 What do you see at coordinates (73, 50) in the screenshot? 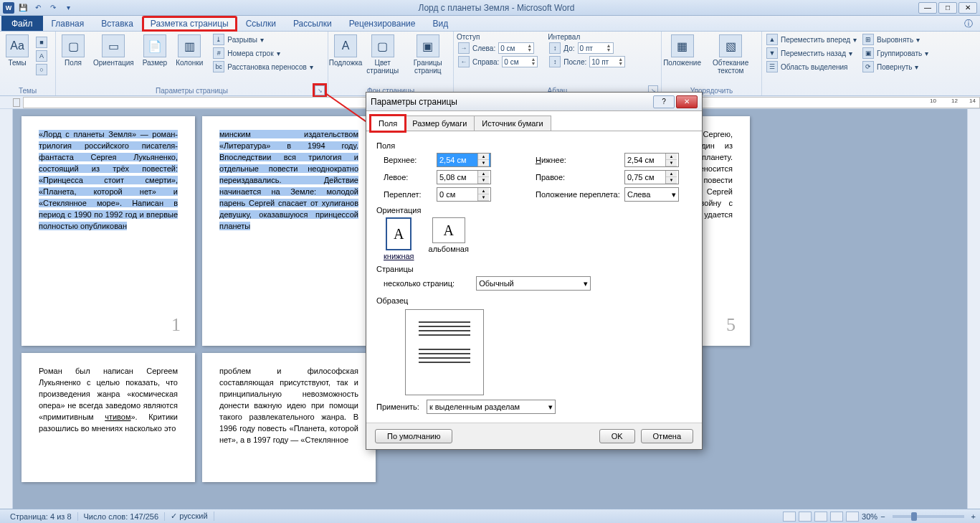
I see `margins-button: ▢Поля` at bounding box center [73, 50].